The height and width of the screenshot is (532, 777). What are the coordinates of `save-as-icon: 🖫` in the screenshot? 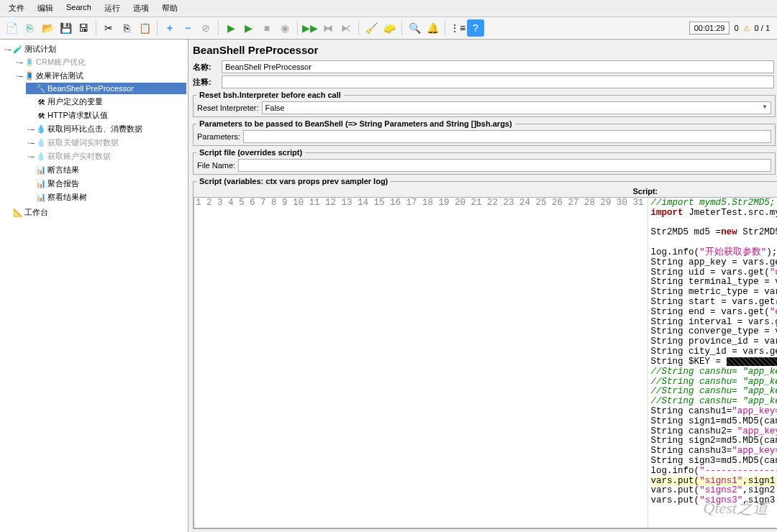 It's located at (83, 28).